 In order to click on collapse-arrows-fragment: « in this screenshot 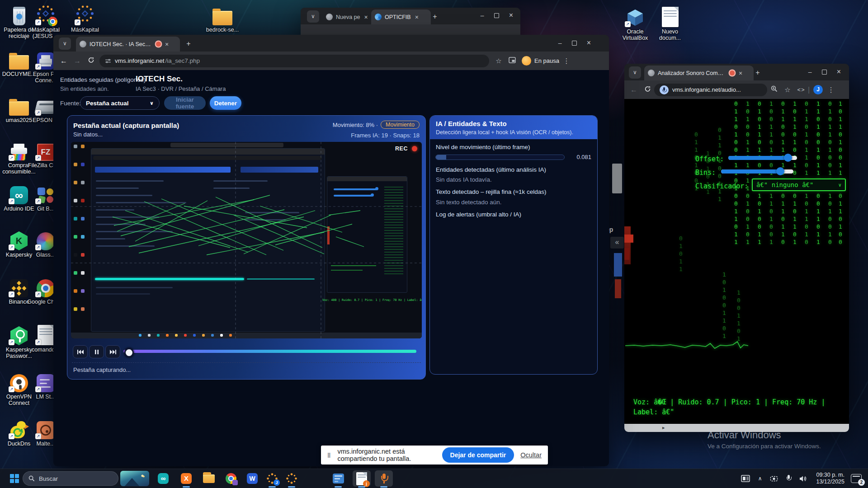, I will do `click(617, 243)`.